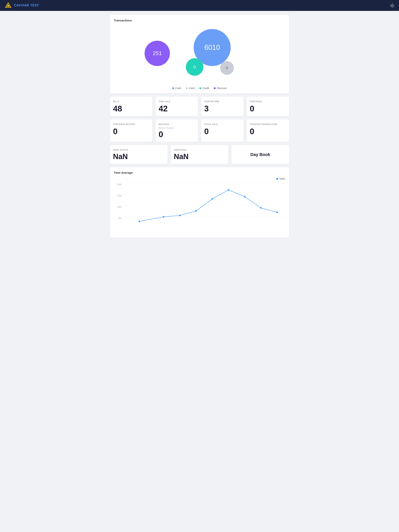  What do you see at coordinates (200, 209) in the screenshot?
I see `time-average-chart: 2000 1500 1000 500` at bounding box center [200, 209].